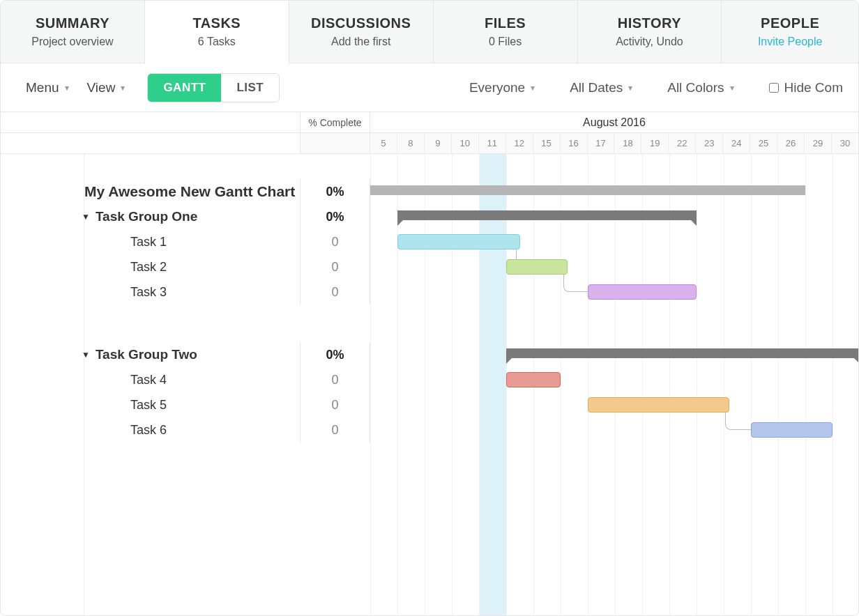 This screenshot has width=859, height=616. Describe the element at coordinates (47, 88) in the screenshot. I see `menu-dropdown: Menu ▾` at that location.